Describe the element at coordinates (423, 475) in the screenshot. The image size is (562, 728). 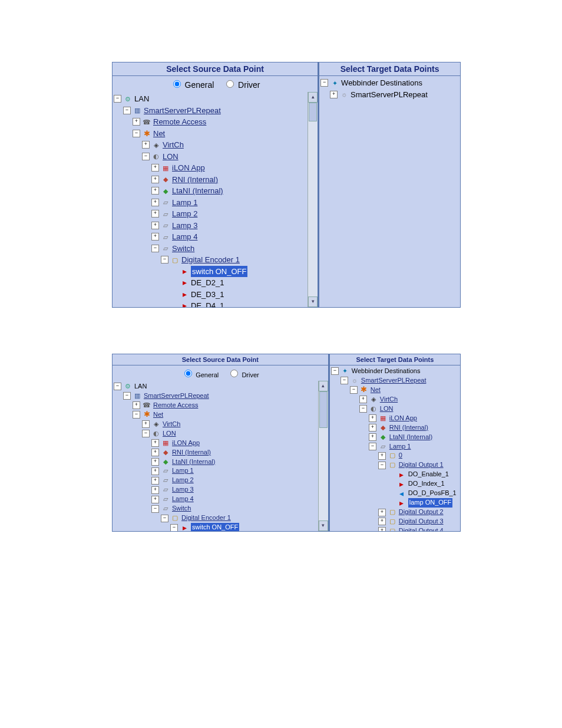
I see `node-doen: DO_Enable_1` at that location.